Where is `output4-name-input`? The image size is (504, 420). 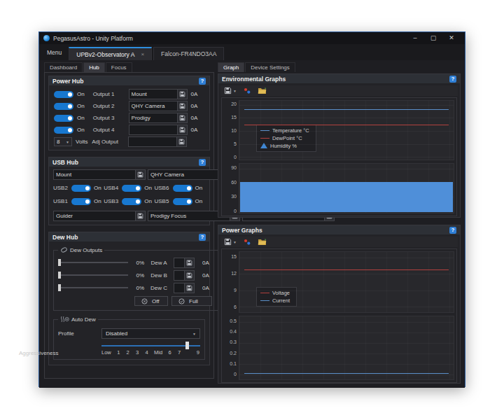 output4-name-input is located at coordinates (153, 130).